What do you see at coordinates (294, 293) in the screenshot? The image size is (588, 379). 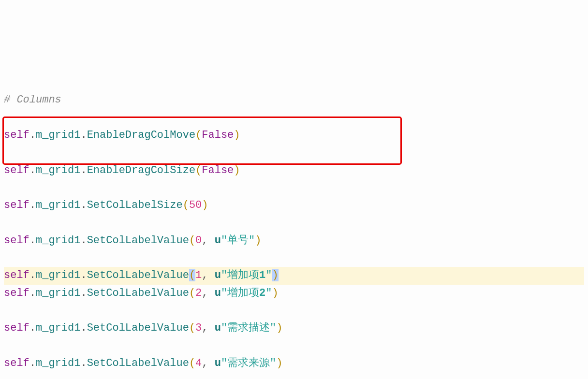 I see `line-label-2: self.m_grid1.SetColLabelValue(2, u"增加项2"…` at bounding box center [294, 293].